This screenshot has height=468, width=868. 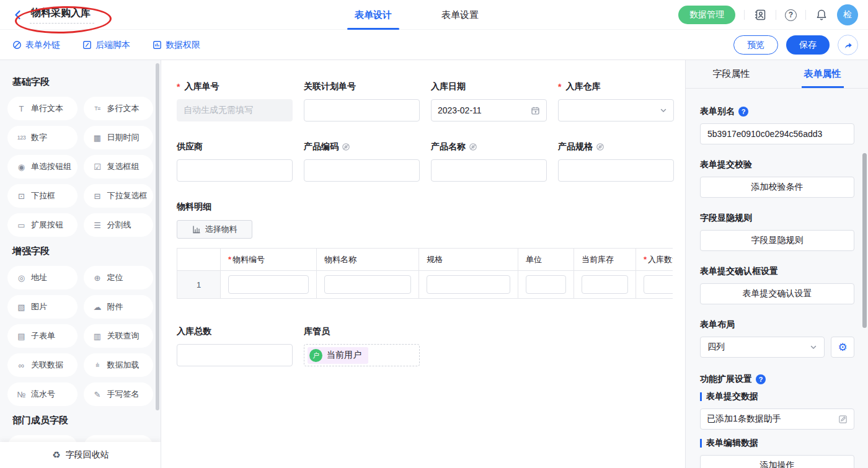 What do you see at coordinates (98, 138) in the screenshot?
I see `calendar-icon: ▦` at bounding box center [98, 138].